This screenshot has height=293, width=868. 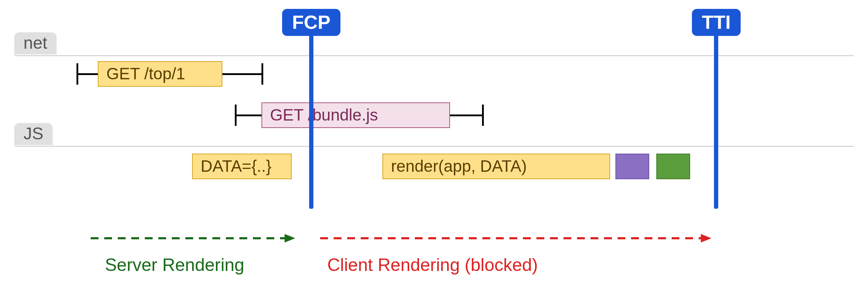 What do you see at coordinates (311, 22) in the screenshot?
I see `marker-fcp: FCP` at bounding box center [311, 22].